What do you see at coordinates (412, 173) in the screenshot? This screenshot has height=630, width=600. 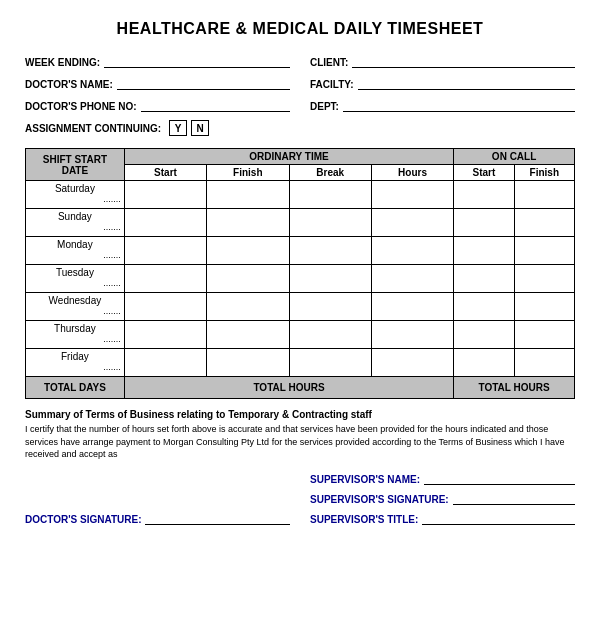 I see `col-hours-header: Hours` at bounding box center [412, 173].